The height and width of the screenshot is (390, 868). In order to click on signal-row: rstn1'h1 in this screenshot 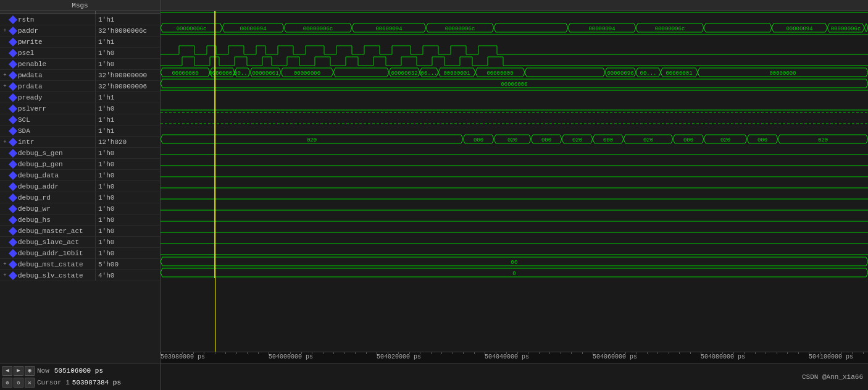, I will do `click(80, 20)`.